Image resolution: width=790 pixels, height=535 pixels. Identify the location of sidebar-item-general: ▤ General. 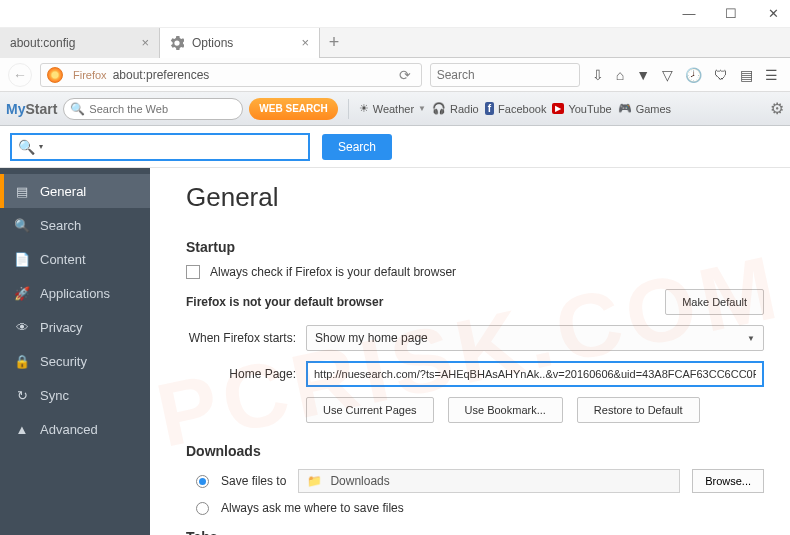
(75, 191).